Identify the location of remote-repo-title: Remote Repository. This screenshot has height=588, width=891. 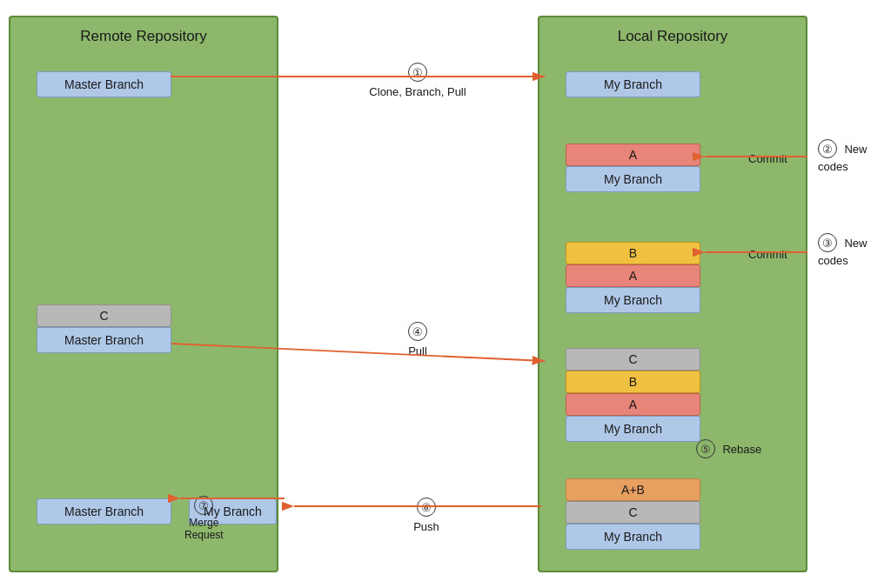
(144, 37).